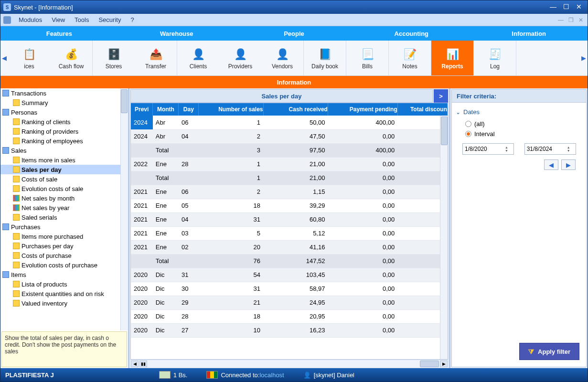 The width and height of the screenshot is (588, 382). Describe the element at coordinates (289, 275) in the screenshot. I see `table-row: 2020Dic3154103,450,00` at that location.